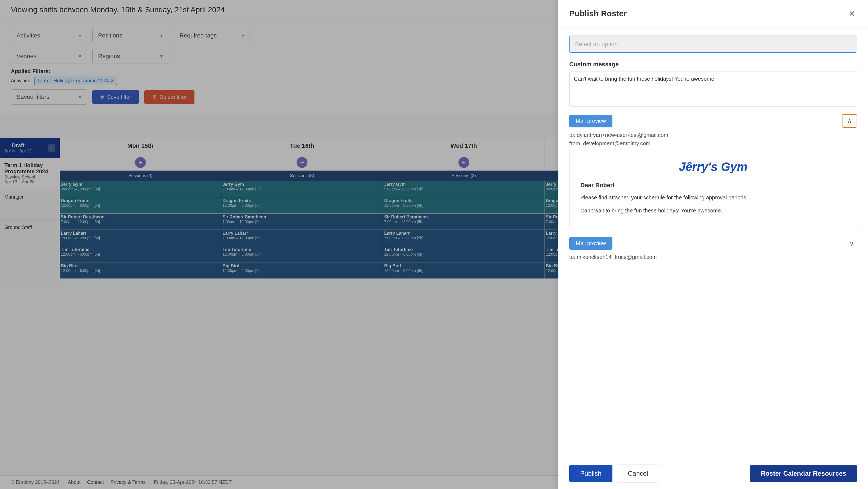 Image resolution: width=868 pixels, height=489 pixels. I want to click on collapse-button: ∧, so click(850, 121).